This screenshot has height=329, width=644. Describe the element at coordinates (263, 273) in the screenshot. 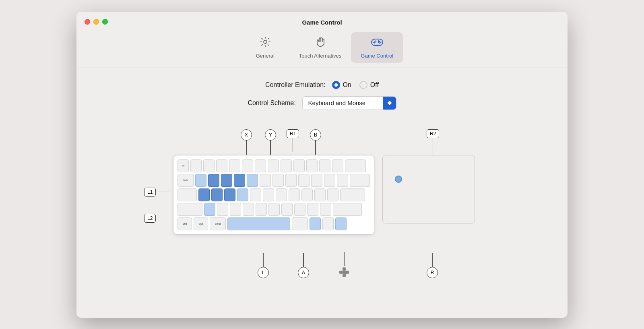

I see `btn-l-circle: L` at that location.